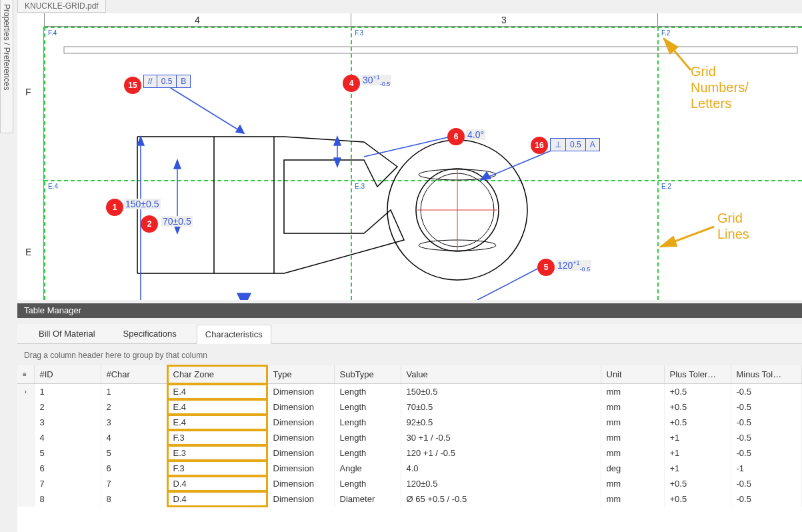 The image size is (802, 532). I want to click on cell-char: 5, so click(134, 453).